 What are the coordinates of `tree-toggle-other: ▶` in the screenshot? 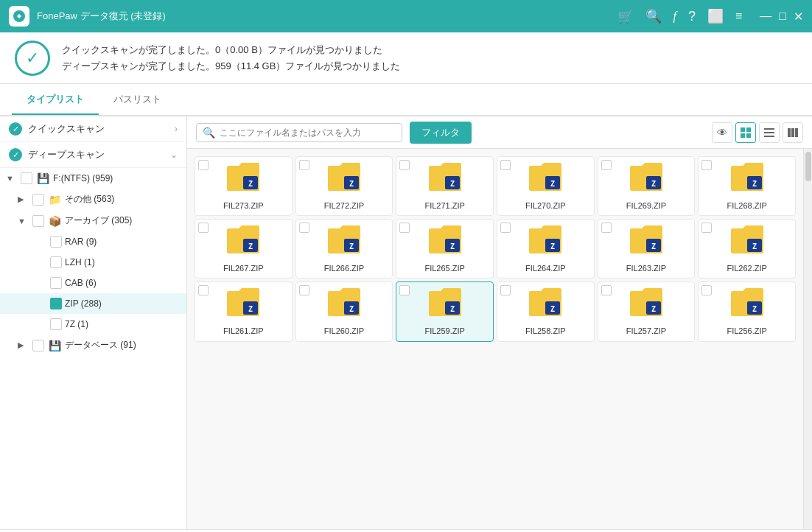 It's located at (24, 199).